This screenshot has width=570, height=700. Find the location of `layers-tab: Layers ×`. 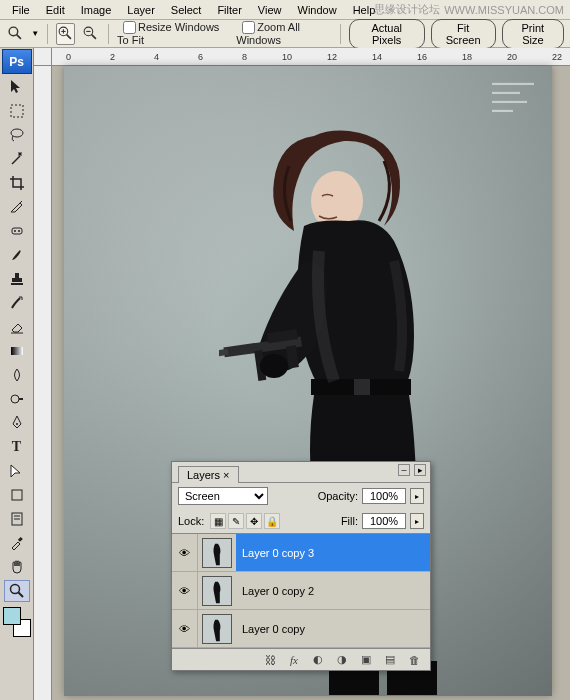

layers-tab: Layers × is located at coordinates (208, 474).